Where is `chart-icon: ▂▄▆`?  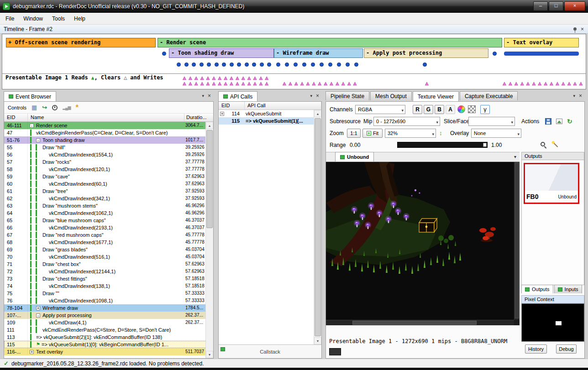 chart-icon: ▂▄▆ is located at coordinates (67, 108).